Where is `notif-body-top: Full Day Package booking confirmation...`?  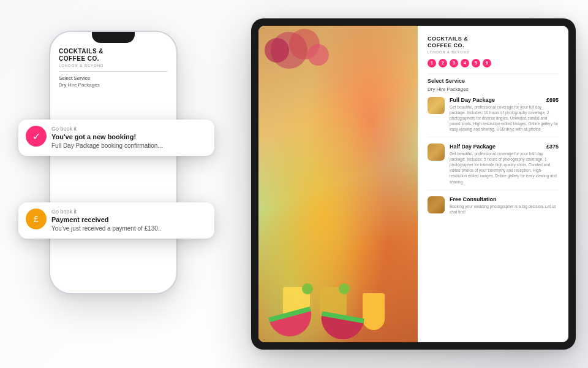 notif-body-top: Full Day Package booking confirmation... is located at coordinates (107, 146).